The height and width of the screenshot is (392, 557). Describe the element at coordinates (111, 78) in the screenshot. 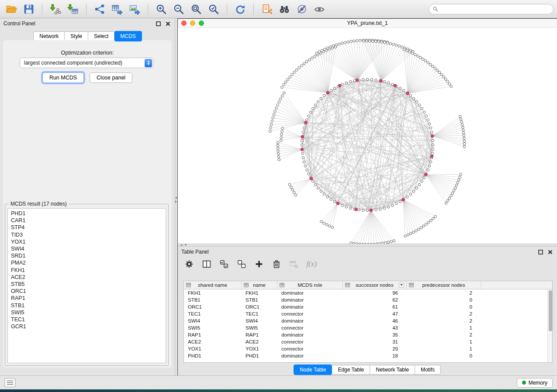

I see `close-panel-button-mcds: Close panel` at that location.